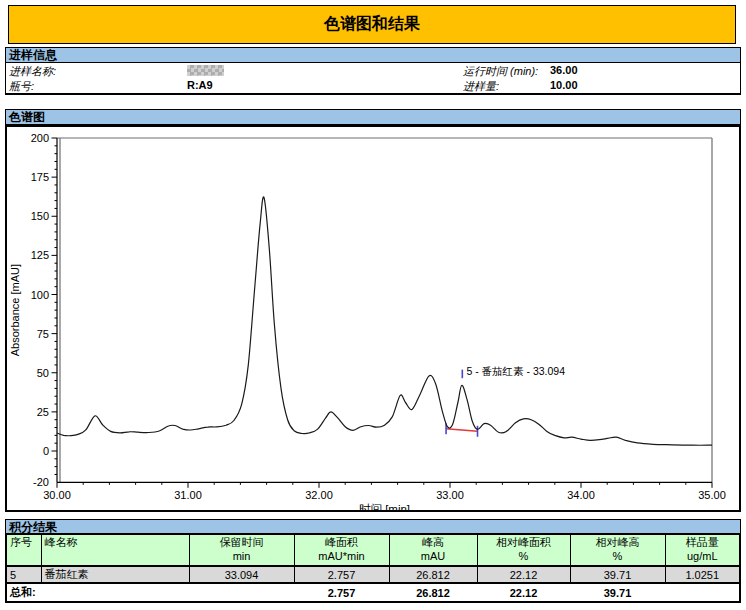 This screenshot has height=610, width=746. I want to click on y-tick-label: 200, so click(40, 138).